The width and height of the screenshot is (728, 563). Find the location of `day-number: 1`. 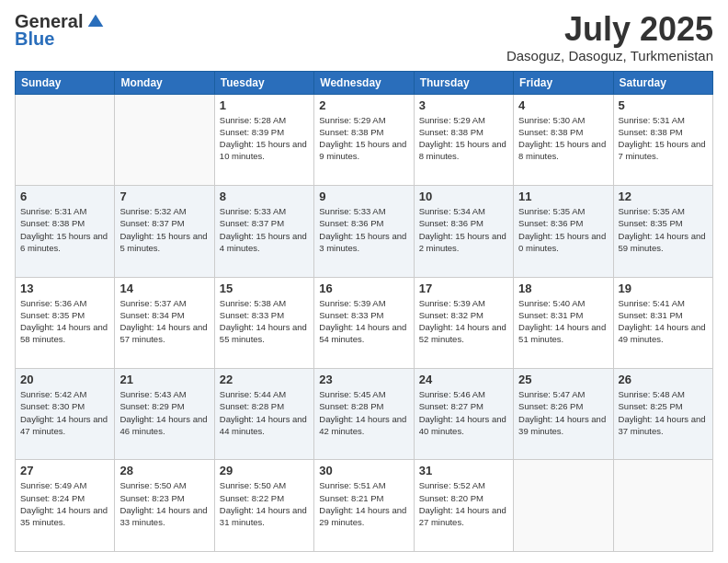

day-number: 1 is located at coordinates (265, 105).